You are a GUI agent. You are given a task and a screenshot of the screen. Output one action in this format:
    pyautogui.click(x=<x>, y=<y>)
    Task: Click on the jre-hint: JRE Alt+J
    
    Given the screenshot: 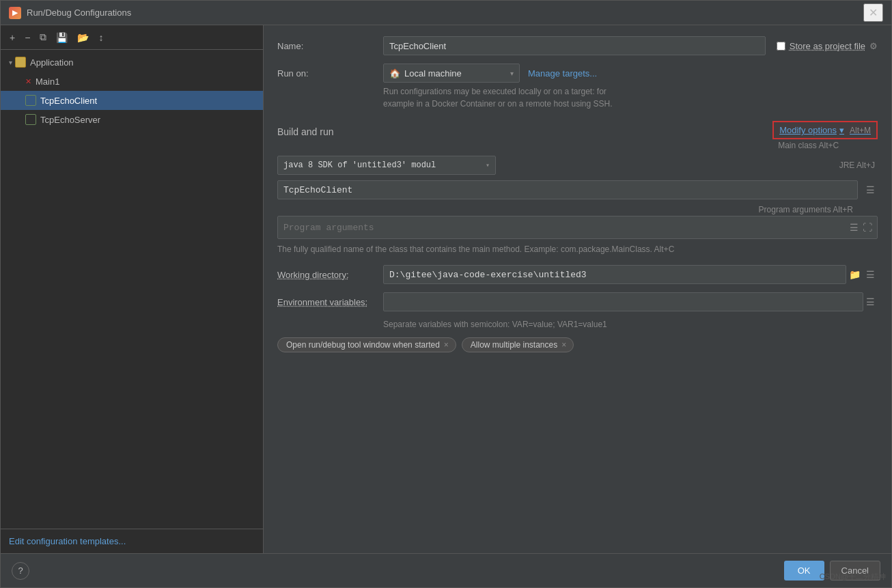 What is the action you would take?
    pyautogui.click(x=859, y=165)
    